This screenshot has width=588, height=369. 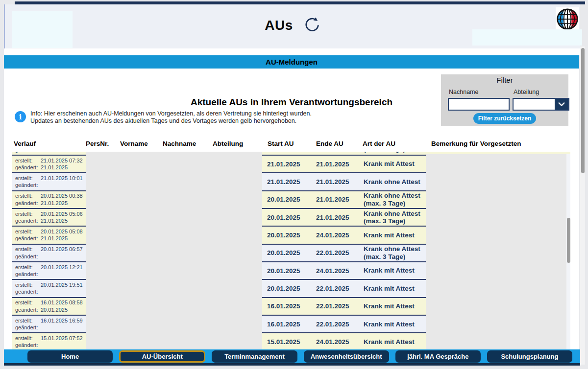 I want to click on page-scrollbar-thumb, so click(x=583, y=111).